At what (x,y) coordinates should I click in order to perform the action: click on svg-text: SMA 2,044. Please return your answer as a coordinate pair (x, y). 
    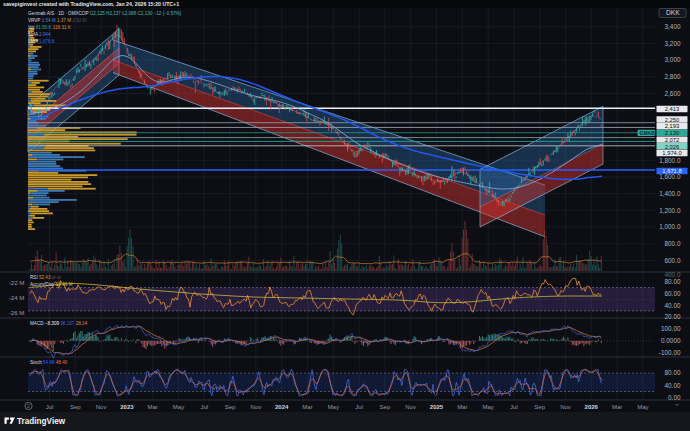
    Looking at the image, I should click on (40, 34).